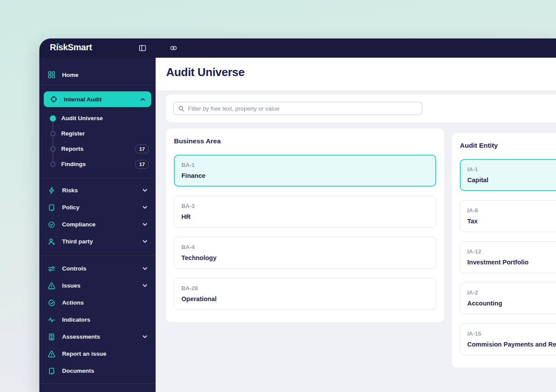 The height and width of the screenshot is (392, 556). I want to click on sidebar-item-internal-audit: Internal Audit, so click(97, 99).